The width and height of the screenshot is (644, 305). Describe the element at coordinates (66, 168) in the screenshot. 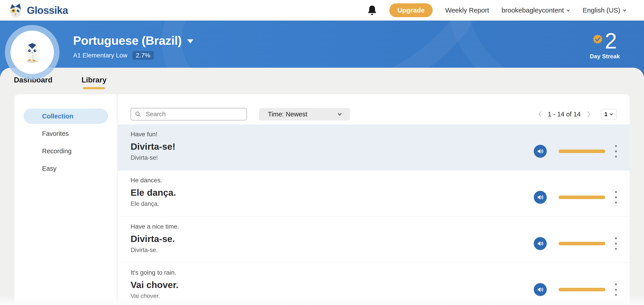

I see `sidebar-item-easy: Easy` at that location.